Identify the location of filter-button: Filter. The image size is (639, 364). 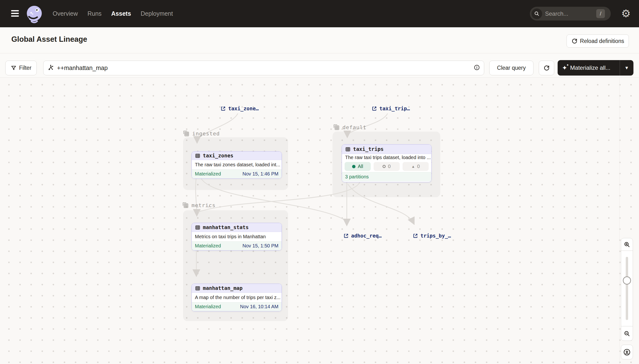
(21, 68).